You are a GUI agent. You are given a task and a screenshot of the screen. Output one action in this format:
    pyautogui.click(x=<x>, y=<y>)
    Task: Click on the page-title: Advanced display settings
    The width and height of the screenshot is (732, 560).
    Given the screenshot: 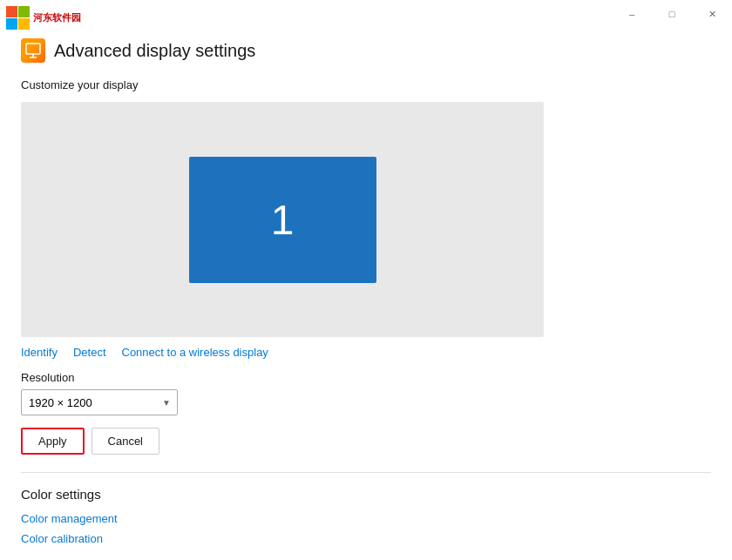 What is the action you would take?
    pyautogui.click(x=155, y=51)
    